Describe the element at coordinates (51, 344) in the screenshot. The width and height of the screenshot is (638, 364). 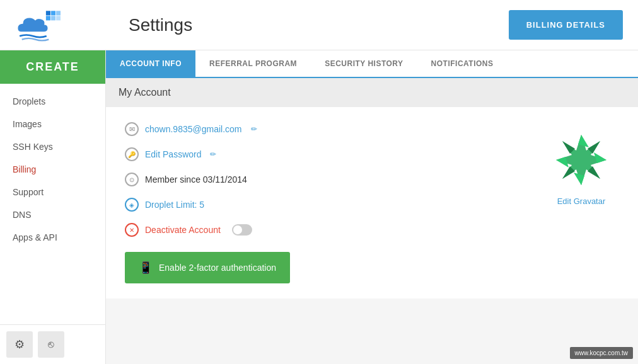
I see `logout-icon: ⎋` at that location.